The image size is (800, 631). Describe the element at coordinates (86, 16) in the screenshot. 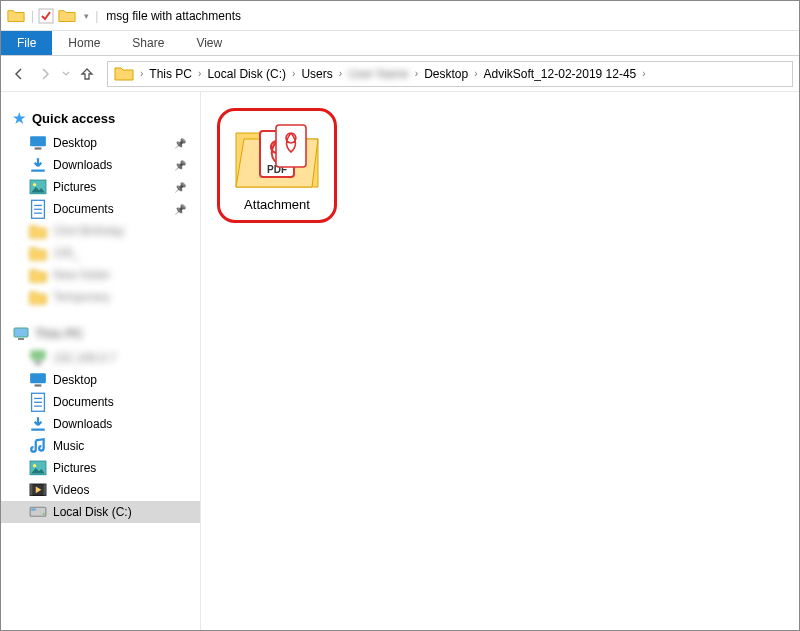

I see `dropdown-icon: ▾` at that location.